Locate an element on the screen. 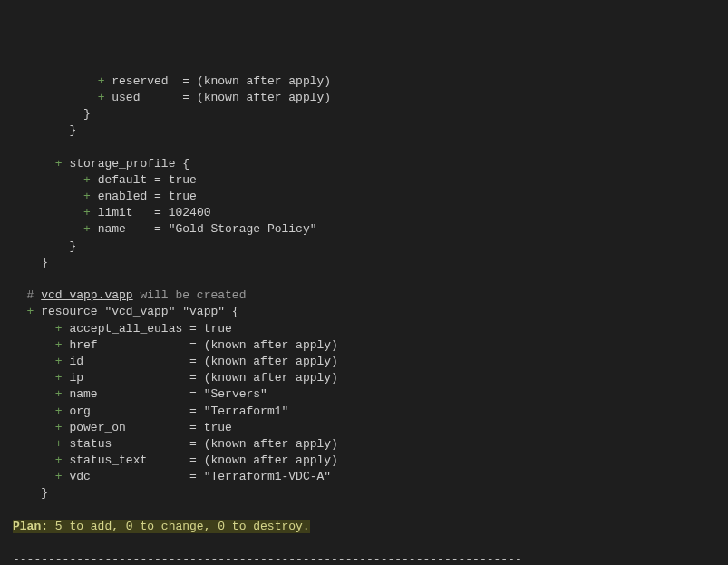 This screenshot has height=565, width=728. mem-line: + reserved = (known after apply) is located at coordinates (172, 82).